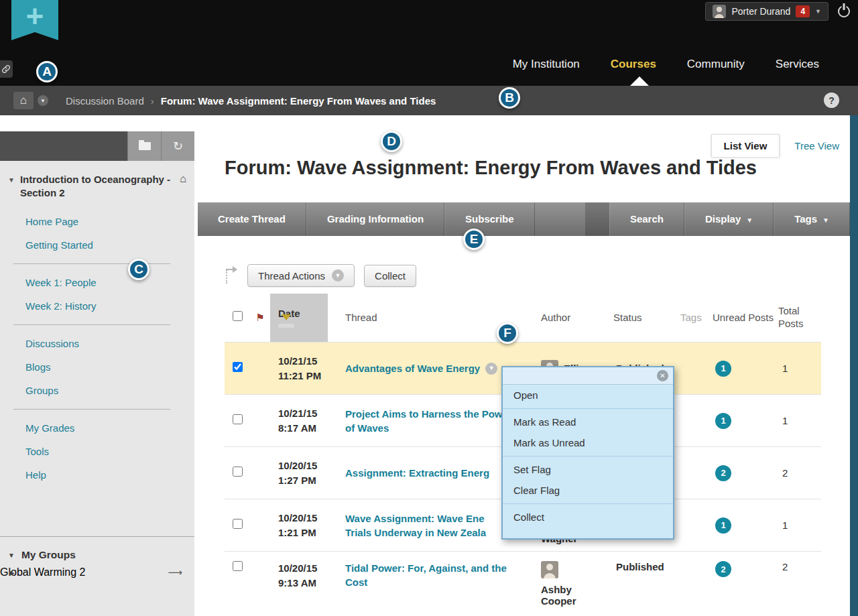  I want to click on column-header-author: Author, so click(577, 318).